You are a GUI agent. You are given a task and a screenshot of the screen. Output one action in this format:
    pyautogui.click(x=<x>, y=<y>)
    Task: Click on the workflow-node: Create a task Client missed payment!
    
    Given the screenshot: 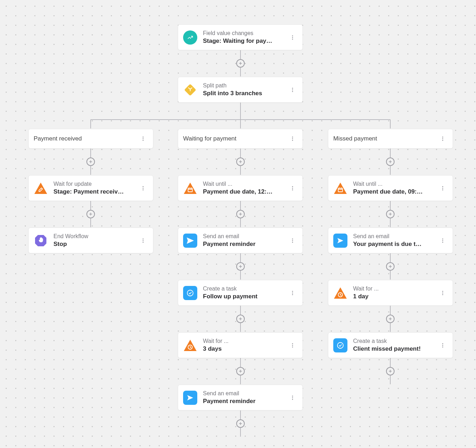 What is the action you would take?
    pyautogui.click(x=390, y=345)
    